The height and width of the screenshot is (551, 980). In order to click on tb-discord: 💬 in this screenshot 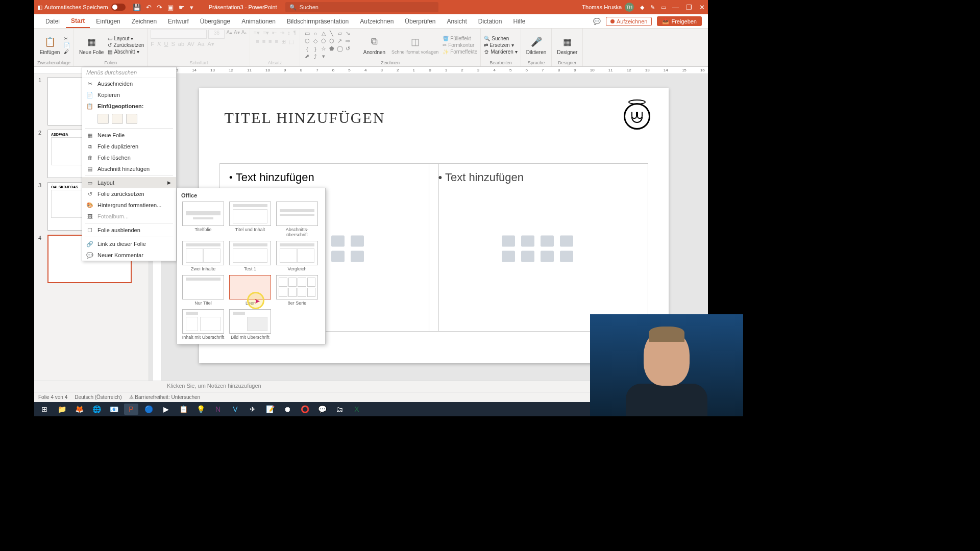, I will do `click(322, 409)`.